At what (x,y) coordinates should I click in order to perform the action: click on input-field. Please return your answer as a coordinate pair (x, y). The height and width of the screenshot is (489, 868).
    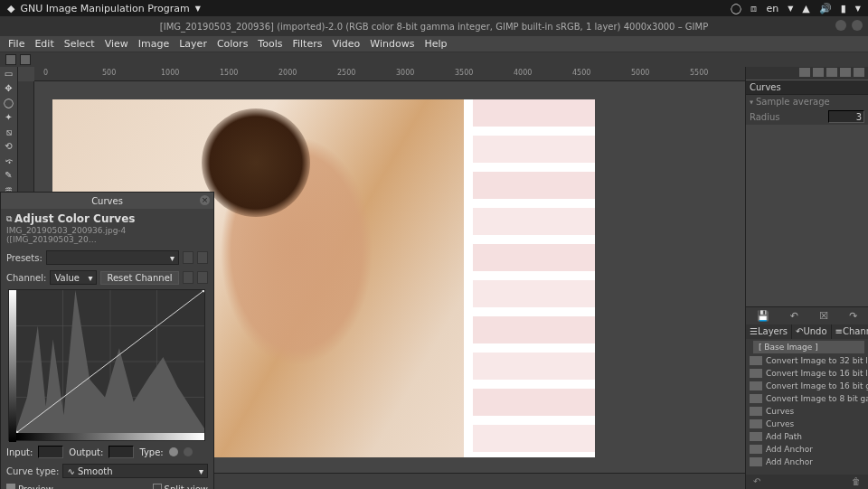
    Looking at the image, I should click on (51, 452).